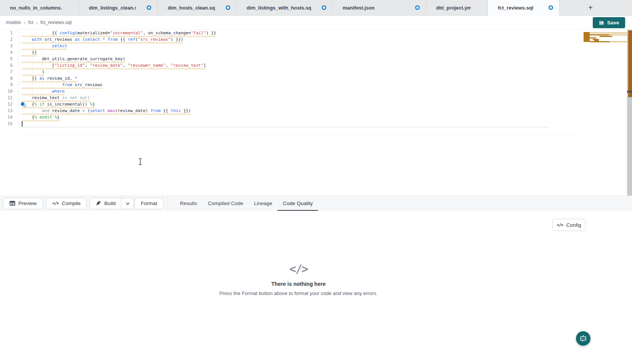 This screenshot has height=364, width=632. Describe the element at coordinates (112, 8) in the screenshot. I see `tab-label: dim_listings_clean.sql` at that location.